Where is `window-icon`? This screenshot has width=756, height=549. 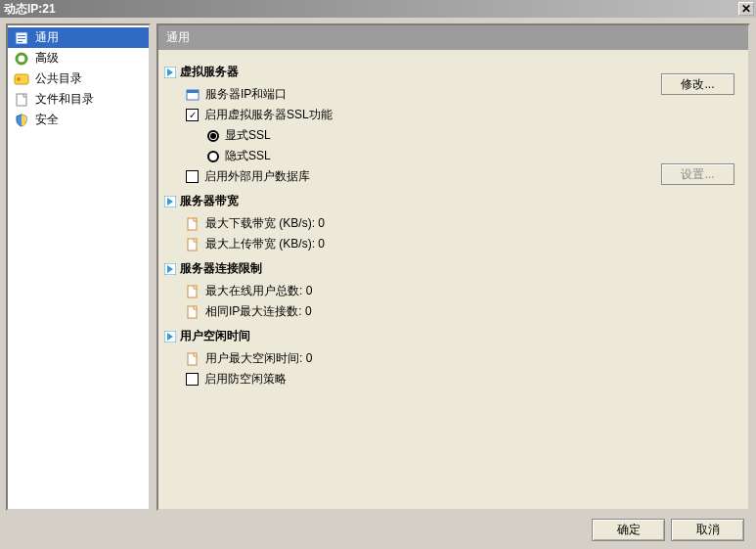
window-icon is located at coordinates (193, 95).